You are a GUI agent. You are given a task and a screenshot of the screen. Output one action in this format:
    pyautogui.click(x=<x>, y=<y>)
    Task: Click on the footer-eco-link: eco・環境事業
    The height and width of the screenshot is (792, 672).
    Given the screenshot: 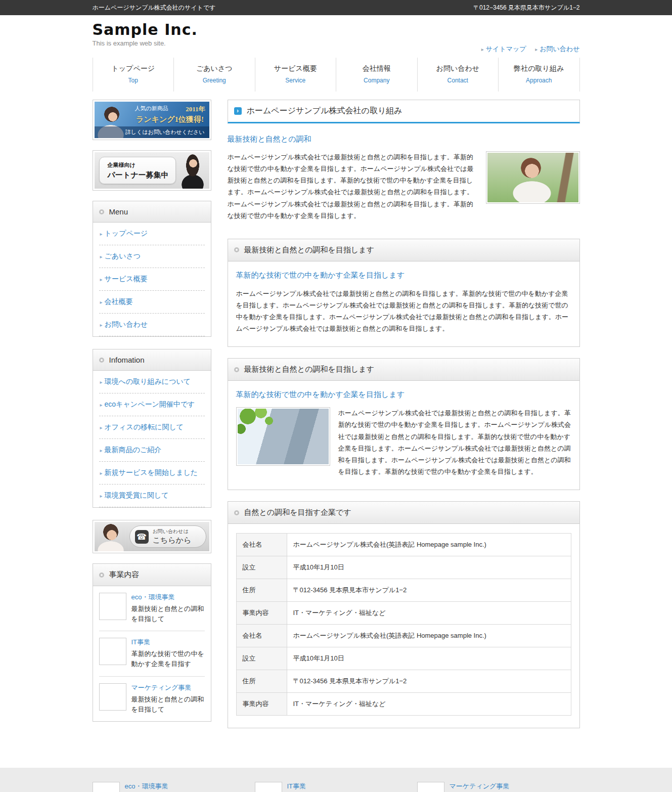 What is the action you would take?
    pyautogui.click(x=185, y=786)
    